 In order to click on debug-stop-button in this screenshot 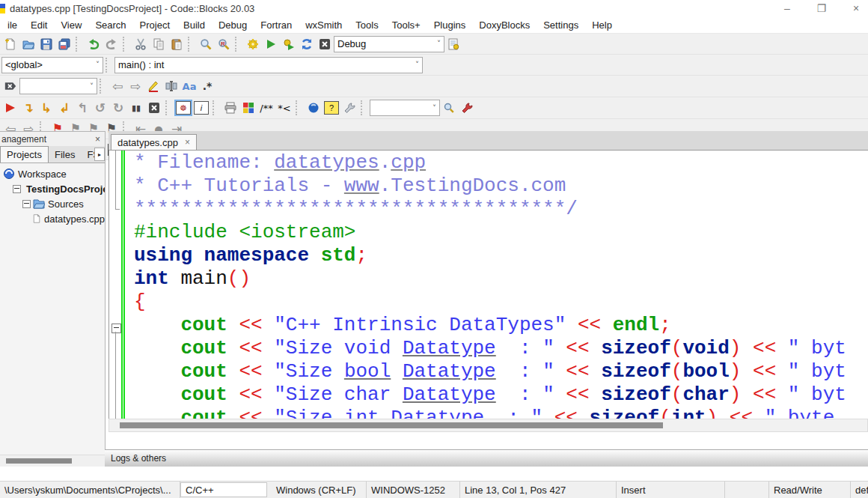, I will do `click(154, 108)`.